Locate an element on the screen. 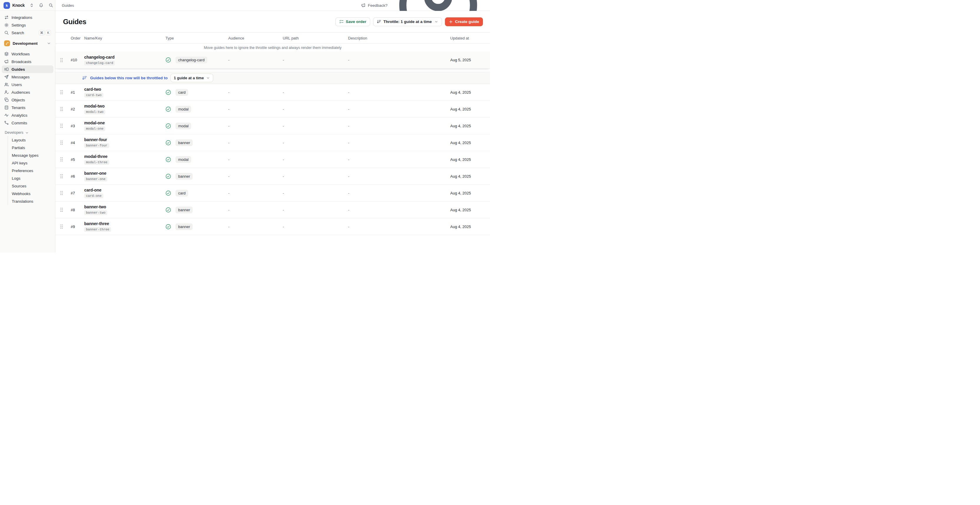 The width and height of the screenshot is (980, 505). sort-desc-icon is located at coordinates (379, 22).